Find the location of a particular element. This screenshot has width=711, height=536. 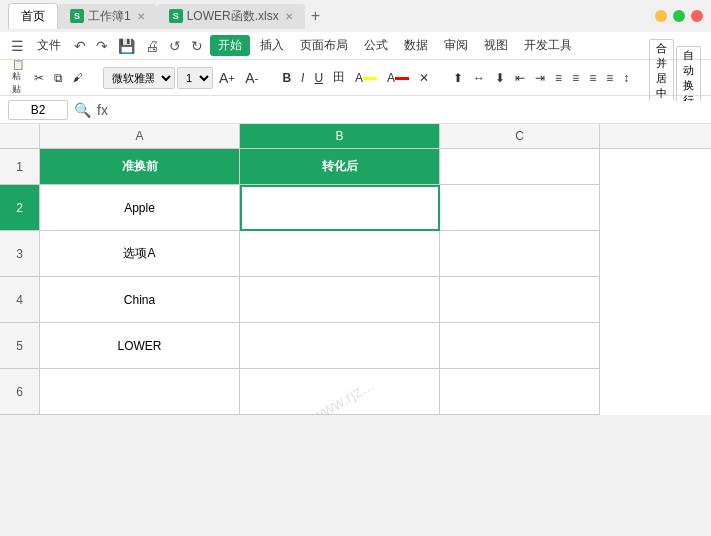

font-name-select: 微软雅黑 is located at coordinates (139, 78).